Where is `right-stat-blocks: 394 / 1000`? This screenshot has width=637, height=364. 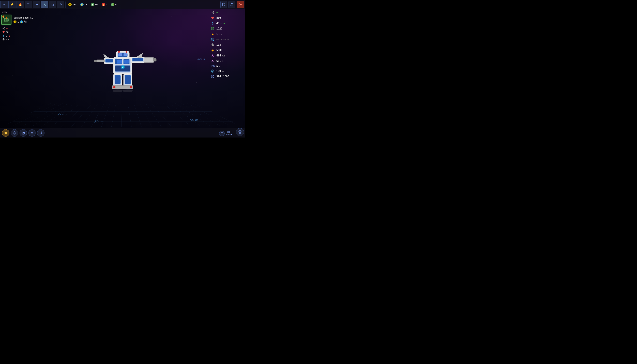 right-stat-blocks: 394 / 1000 is located at coordinates (227, 76).